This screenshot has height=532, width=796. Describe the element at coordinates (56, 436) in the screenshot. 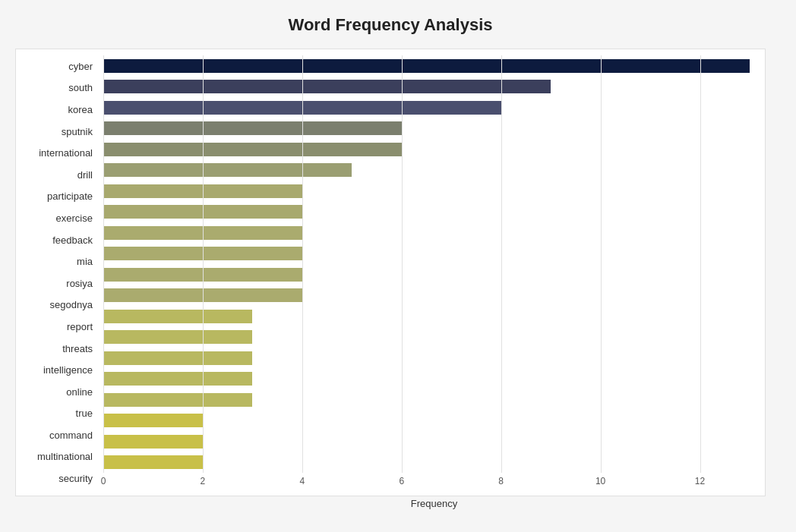

I see `y-label: command` at that location.